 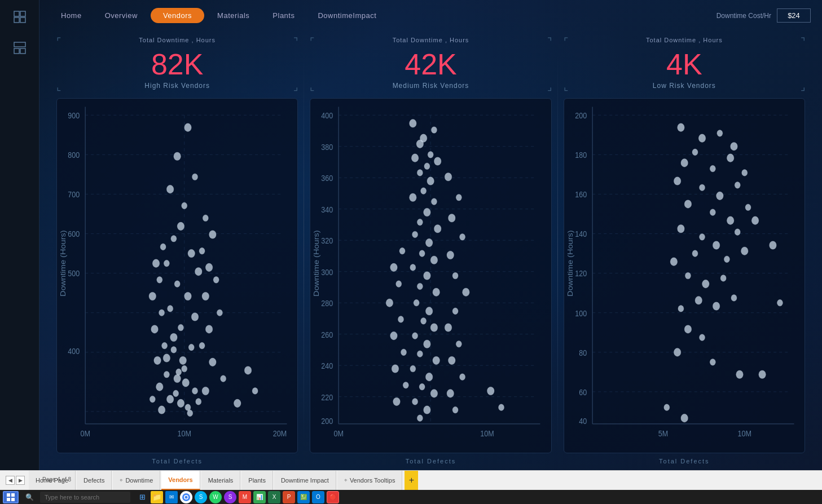 I want to click on tab-vendors-tooltips: ⌖ Vendors Tooltips, so click(x=370, y=480).